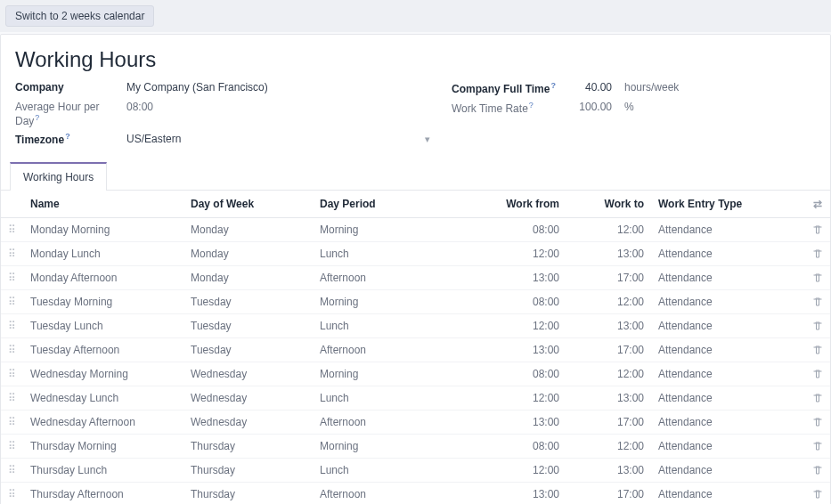 The width and height of the screenshot is (831, 504). Describe the element at coordinates (103, 351) in the screenshot. I see `cell-name: Tuesday Afternoon` at that location.